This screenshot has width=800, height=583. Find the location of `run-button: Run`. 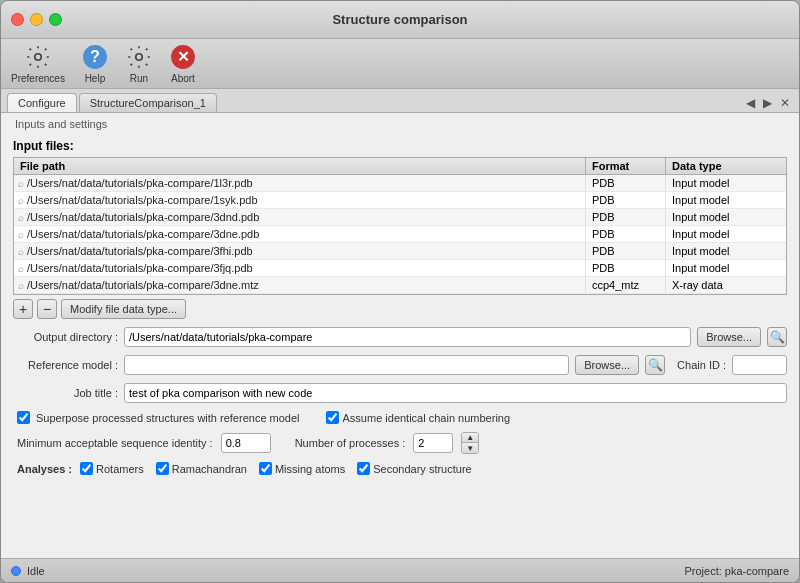

run-button: Run is located at coordinates (139, 64).